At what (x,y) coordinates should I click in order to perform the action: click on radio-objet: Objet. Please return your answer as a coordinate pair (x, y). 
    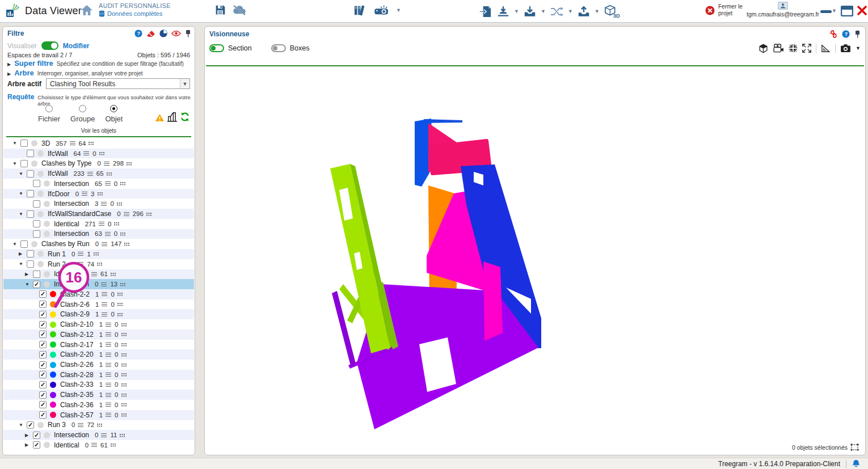
    Looking at the image, I should click on (113, 114).